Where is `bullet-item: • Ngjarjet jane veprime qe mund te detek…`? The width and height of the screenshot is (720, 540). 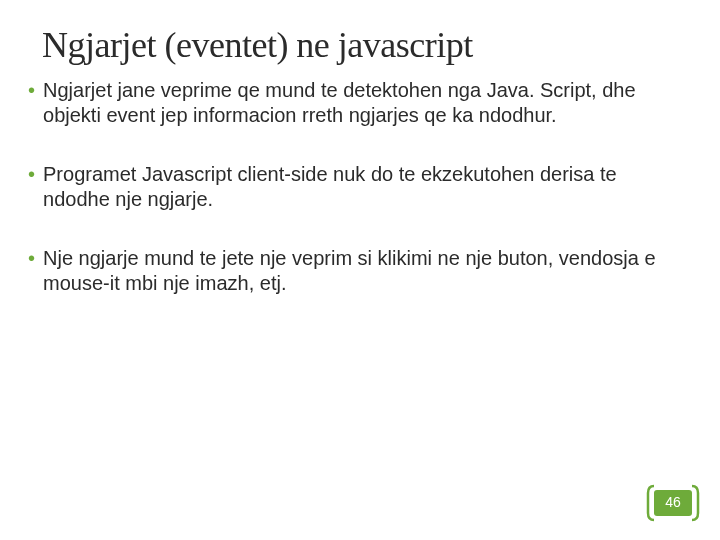 bullet-item: • Ngjarjet jane veprime qe mund te detek… is located at coordinates (356, 103).